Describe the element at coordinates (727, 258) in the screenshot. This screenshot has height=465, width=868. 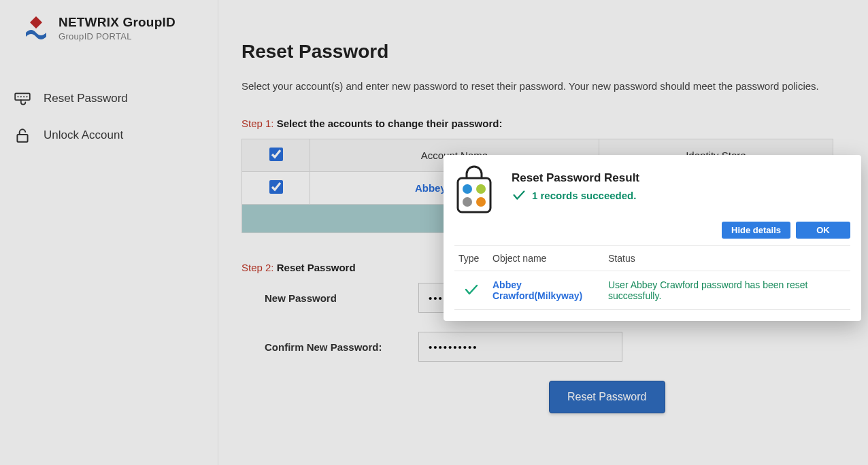
I see `col-status: Status` at that location.